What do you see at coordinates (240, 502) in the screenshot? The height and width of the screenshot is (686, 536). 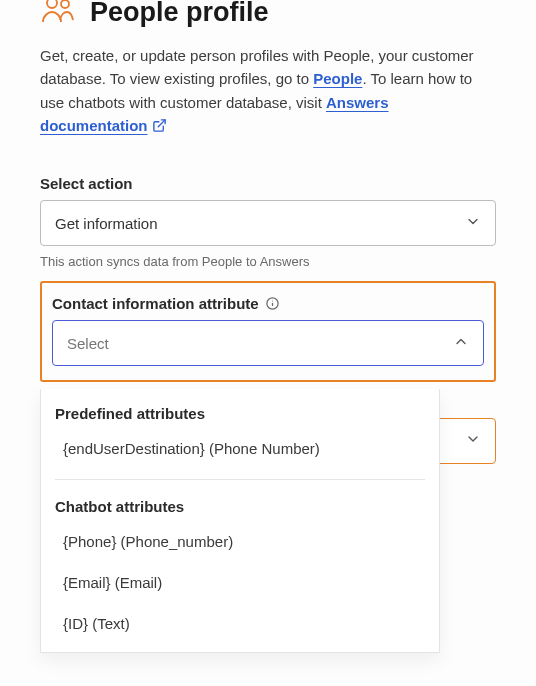 I see `dropdown-group-chatbot: Chatbot attributes` at bounding box center [240, 502].